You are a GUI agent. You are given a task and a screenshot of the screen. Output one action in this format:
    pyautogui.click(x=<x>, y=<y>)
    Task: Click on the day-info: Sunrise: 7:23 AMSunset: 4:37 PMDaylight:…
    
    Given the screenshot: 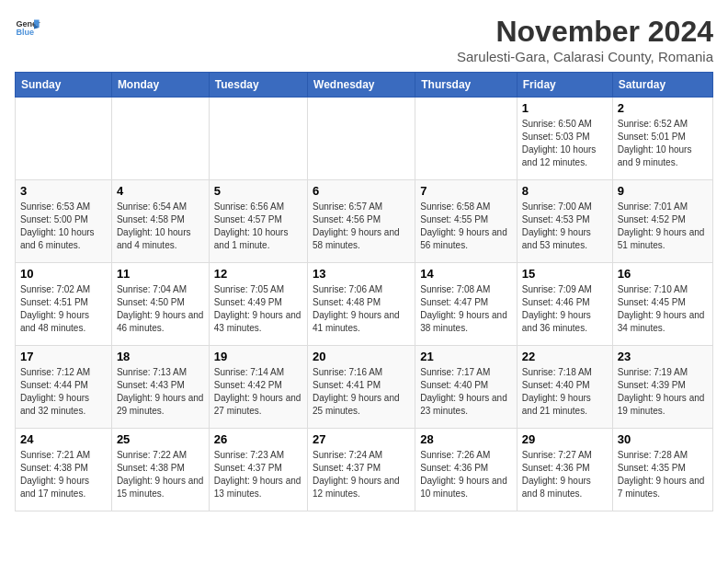 What is the action you would take?
    pyautogui.click(x=258, y=475)
    